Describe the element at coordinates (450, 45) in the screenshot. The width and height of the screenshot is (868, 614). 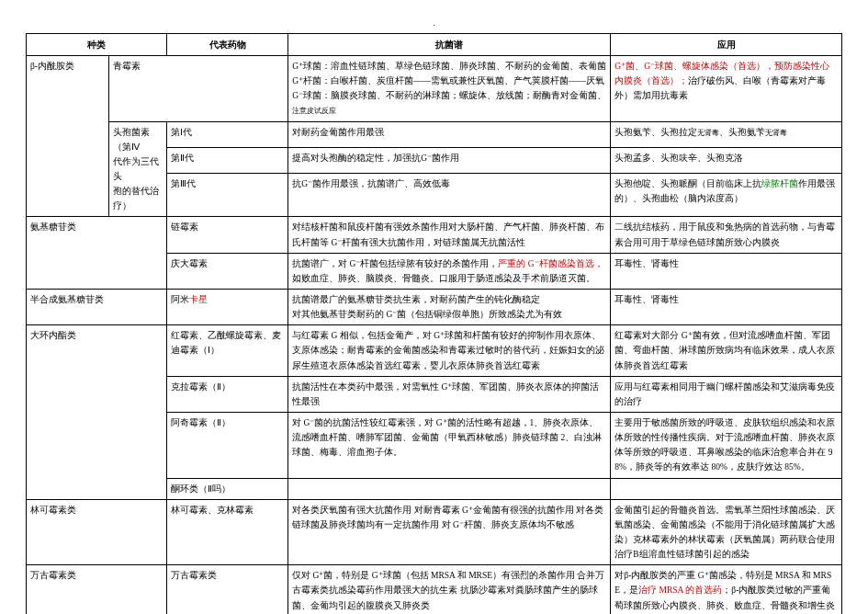
I see `th-spectrum: 抗菌谱` at that location.